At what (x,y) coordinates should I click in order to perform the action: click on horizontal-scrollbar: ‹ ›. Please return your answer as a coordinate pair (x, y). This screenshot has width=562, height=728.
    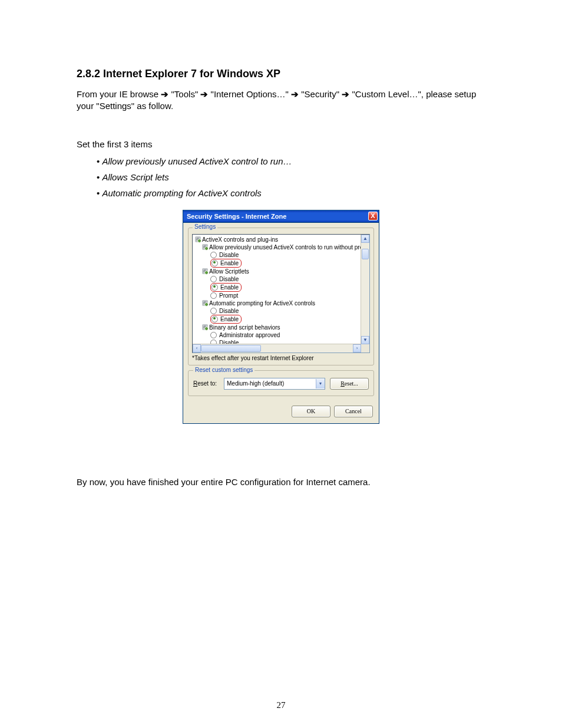
    Looking at the image, I should click on (277, 348).